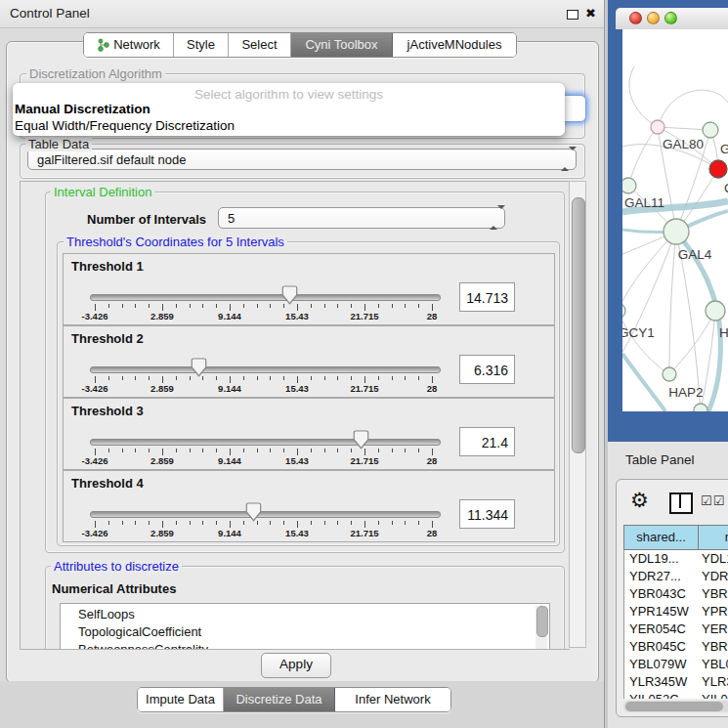  I want to click on tab-discretize-data: Discretize Data, so click(279, 700).